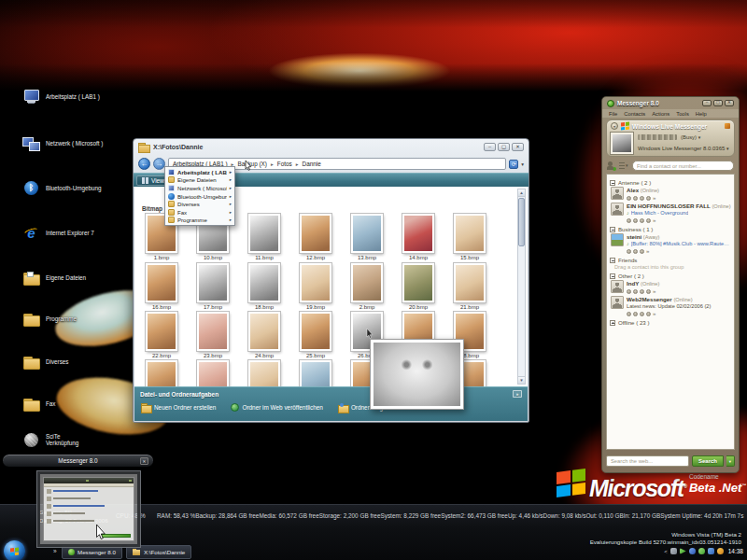 This screenshot has height=560, width=747. I want to click on file-item: 13.bmp, so click(367, 237).